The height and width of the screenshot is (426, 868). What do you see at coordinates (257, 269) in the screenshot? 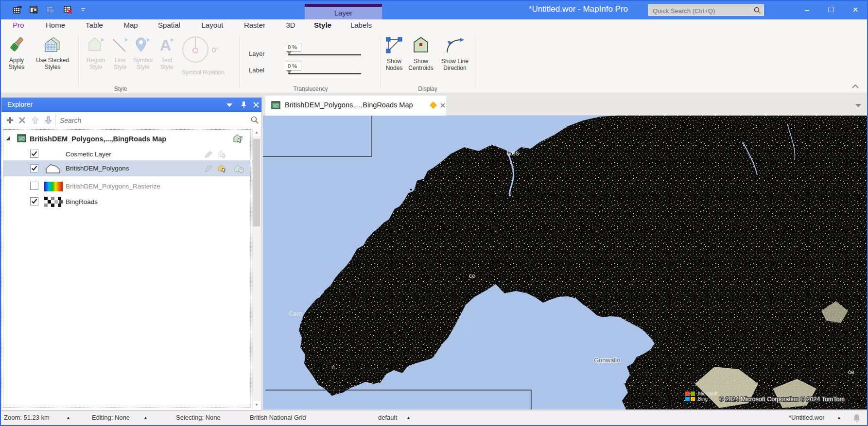
I see `explorer-scrollbar: ▲ ▼` at bounding box center [257, 269].